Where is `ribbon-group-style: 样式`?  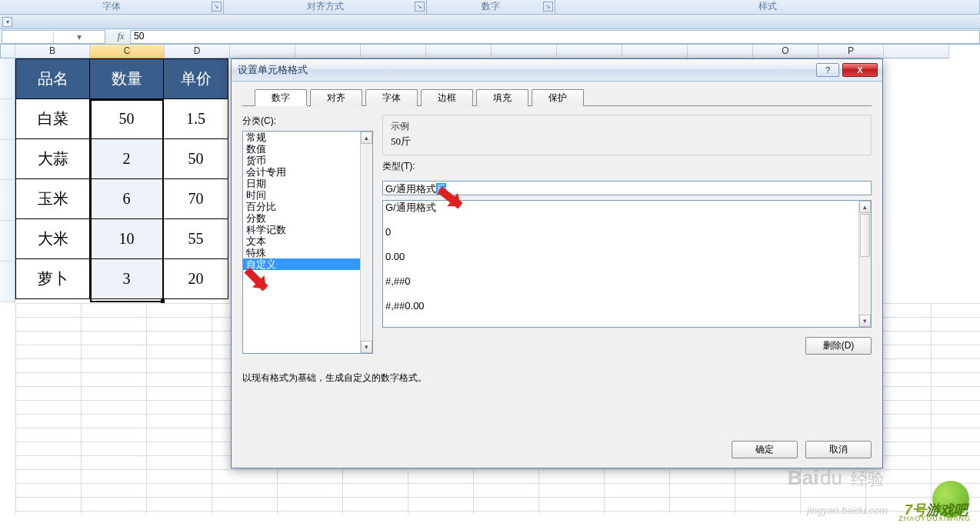
ribbon-group-style: 样式 is located at coordinates (768, 7).